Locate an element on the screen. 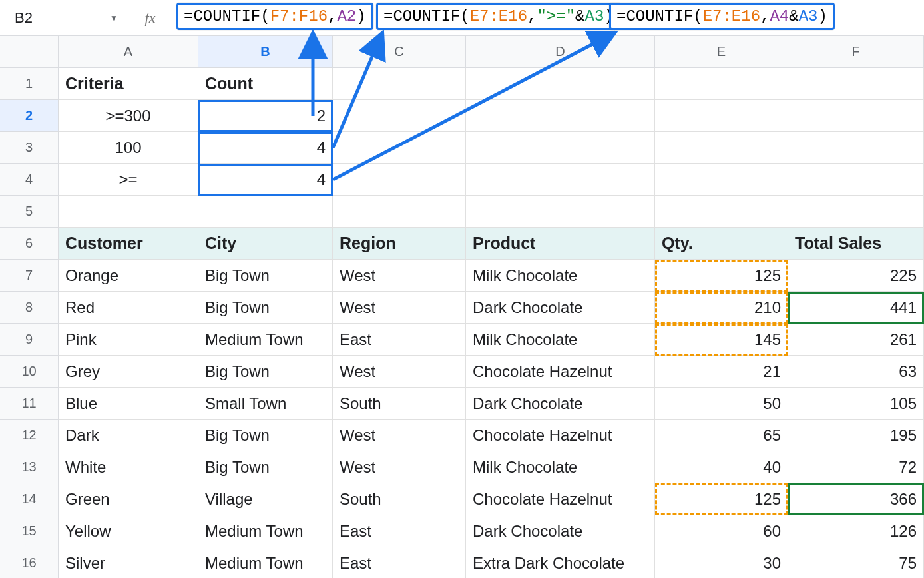  cell-customer: White is located at coordinates (128, 467).